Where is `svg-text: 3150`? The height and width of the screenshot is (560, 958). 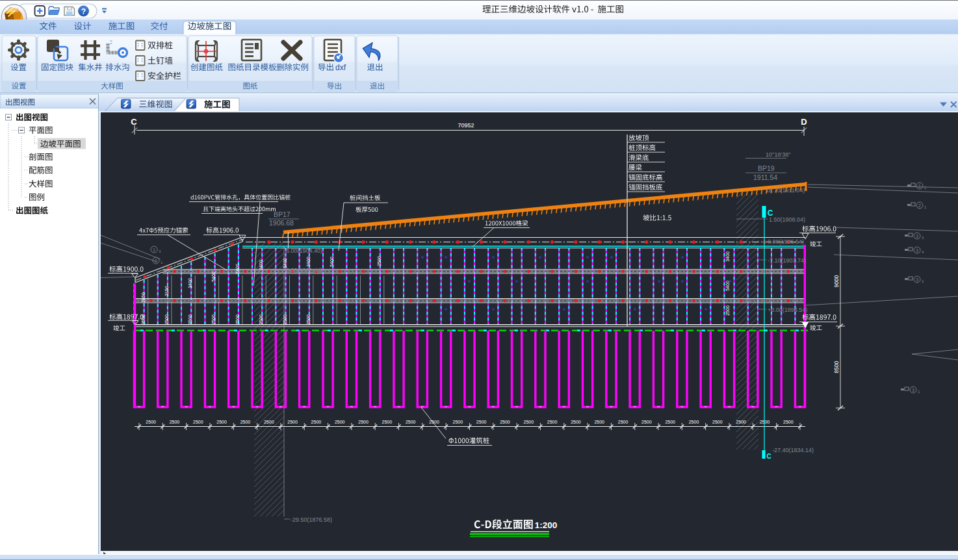
svg-text: 3150 is located at coordinates (166, 291).